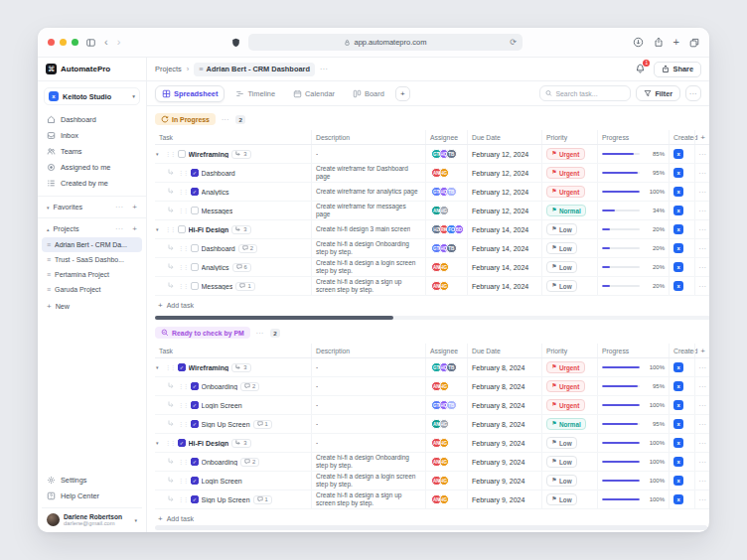 The width and height of the screenshot is (747, 560). What do you see at coordinates (432, 268) in the screenshot?
I see `task-row: ⋮⋮ ✓ Analytics 6 Create hi-fi a design a…` at bounding box center [432, 268].